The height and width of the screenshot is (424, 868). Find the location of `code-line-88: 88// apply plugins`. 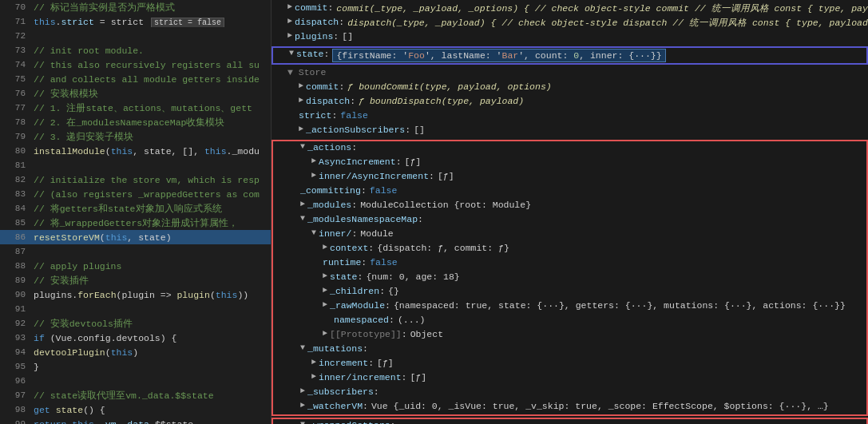

code-line-88: 88// apply plugins is located at coordinates (136, 266).